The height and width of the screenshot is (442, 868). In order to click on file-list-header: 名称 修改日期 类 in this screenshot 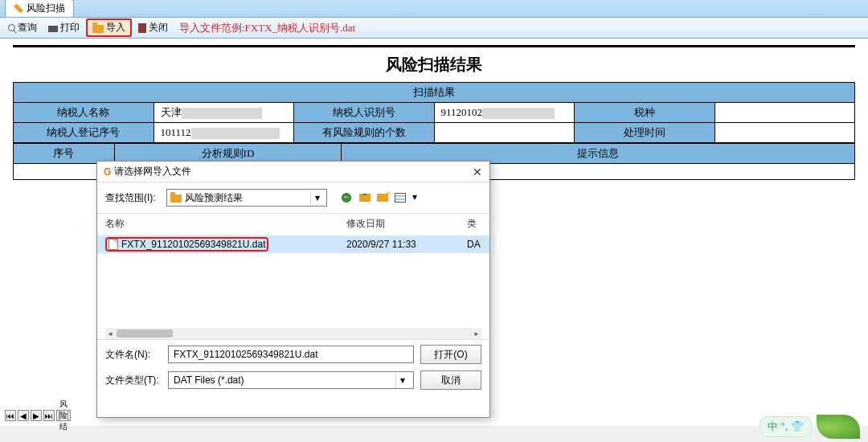, I will do `click(293, 225)`.